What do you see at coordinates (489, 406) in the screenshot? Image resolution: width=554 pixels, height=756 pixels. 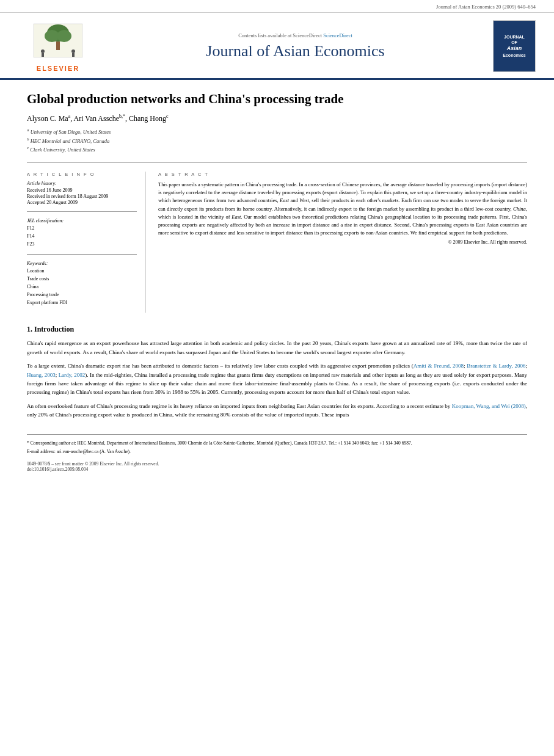 I see `ref-koopman: Koopman, Wang, and Wei (2008)` at bounding box center [489, 406].